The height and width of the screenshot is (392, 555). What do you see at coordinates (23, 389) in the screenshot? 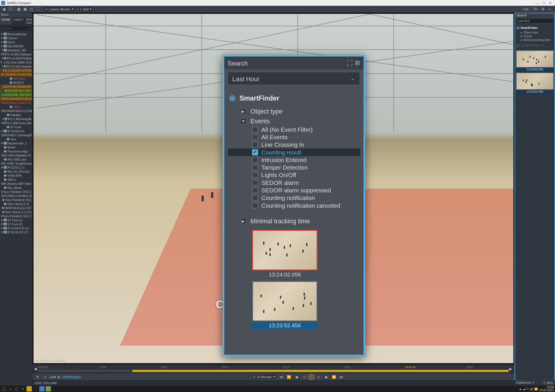
I see `edge-icon: e` at bounding box center [23, 389].